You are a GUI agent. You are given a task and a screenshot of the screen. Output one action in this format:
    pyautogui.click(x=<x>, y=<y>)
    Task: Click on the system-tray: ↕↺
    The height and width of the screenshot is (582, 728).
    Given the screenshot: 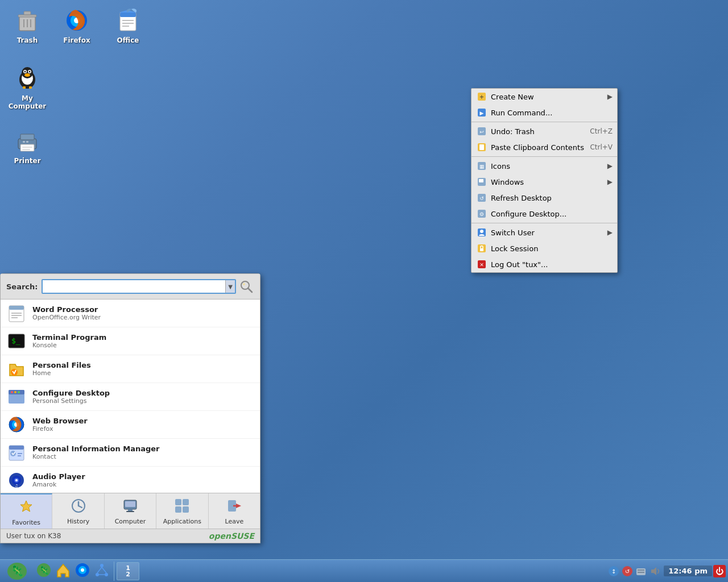 What is the action you would take?
    pyautogui.click(x=634, y=571)
    